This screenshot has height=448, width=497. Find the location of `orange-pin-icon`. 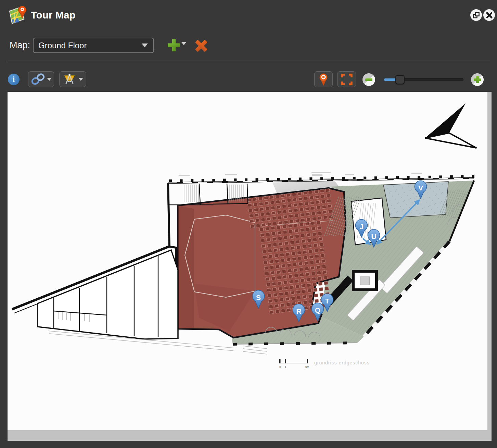

orange-pin-icon is located at coordinates (323, 79).